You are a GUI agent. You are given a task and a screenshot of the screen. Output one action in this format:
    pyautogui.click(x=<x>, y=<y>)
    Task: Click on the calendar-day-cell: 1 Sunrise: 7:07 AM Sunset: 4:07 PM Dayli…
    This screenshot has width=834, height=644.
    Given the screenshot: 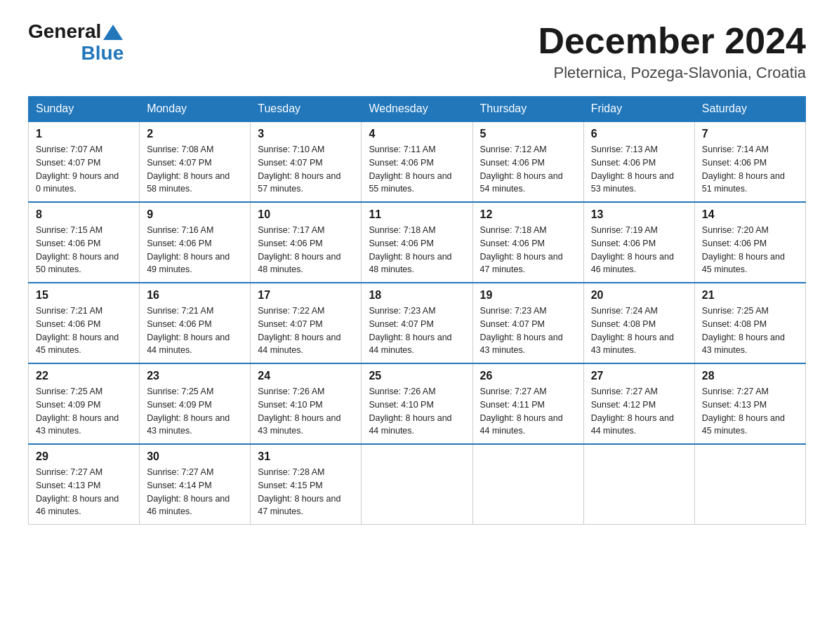 What is the action you would take?
    pyautogui.click(x=84, y=161)
    